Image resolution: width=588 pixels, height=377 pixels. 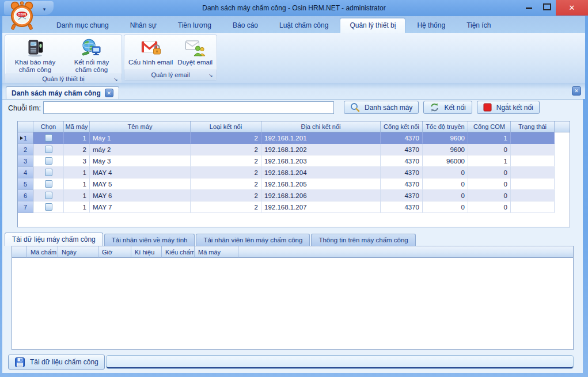 What do you see at coordinates (25, 173) in the screenshot?
I see `row-header: 4` at bounding box center [25, 173].